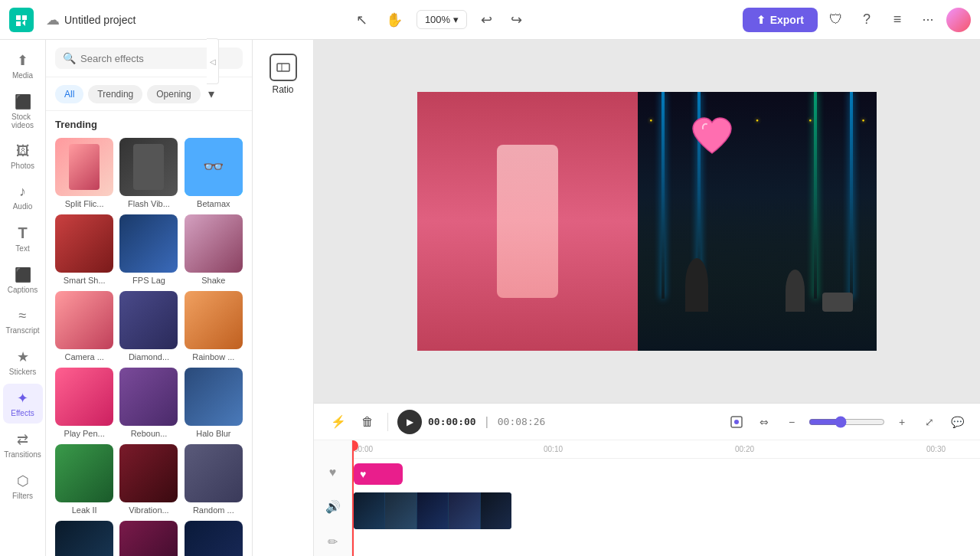 This screenshot has width=980, height=556. I want to click on list-item: Smart Sh..., so click(84, 250).